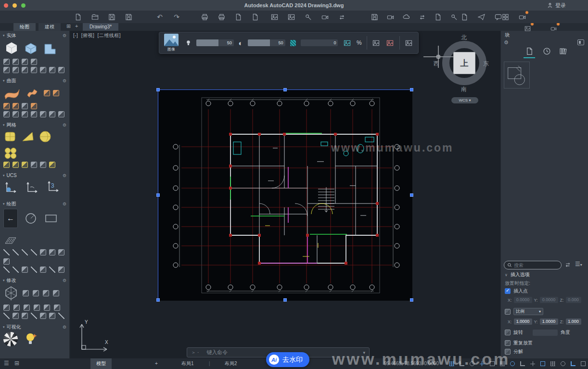  I want to click on point-tool-icon, so click(52, 252).